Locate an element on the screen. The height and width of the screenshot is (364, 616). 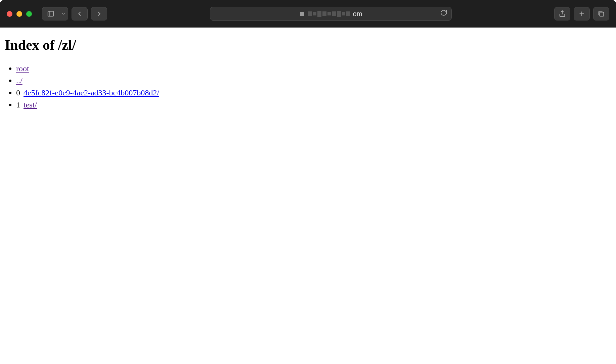
link-test-dir: test/ is located at coordinates (30, 105).